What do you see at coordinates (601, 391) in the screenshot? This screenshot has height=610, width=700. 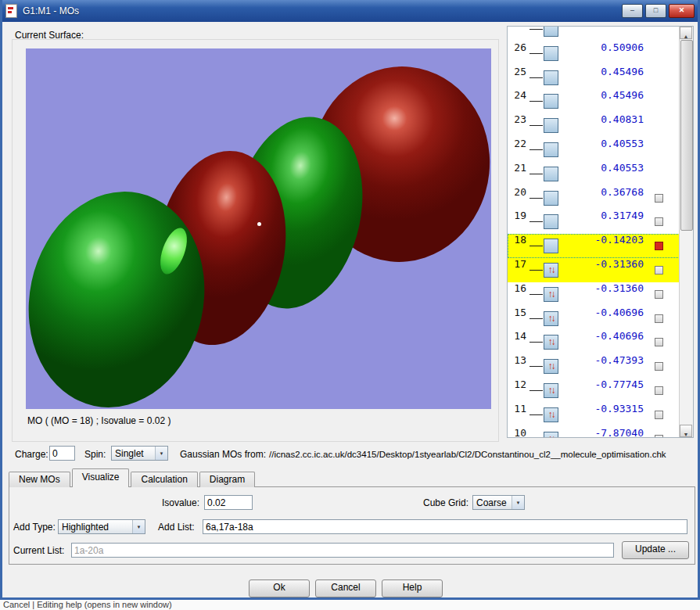 I see `mo-energy-value: -0.77745` at bounding box center [601, 391].